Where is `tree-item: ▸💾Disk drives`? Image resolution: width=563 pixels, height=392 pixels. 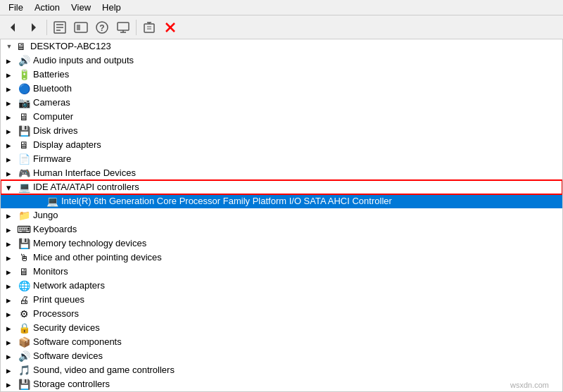
tree-item: ▸💾Disk drives is located at coordinates (282, 131).